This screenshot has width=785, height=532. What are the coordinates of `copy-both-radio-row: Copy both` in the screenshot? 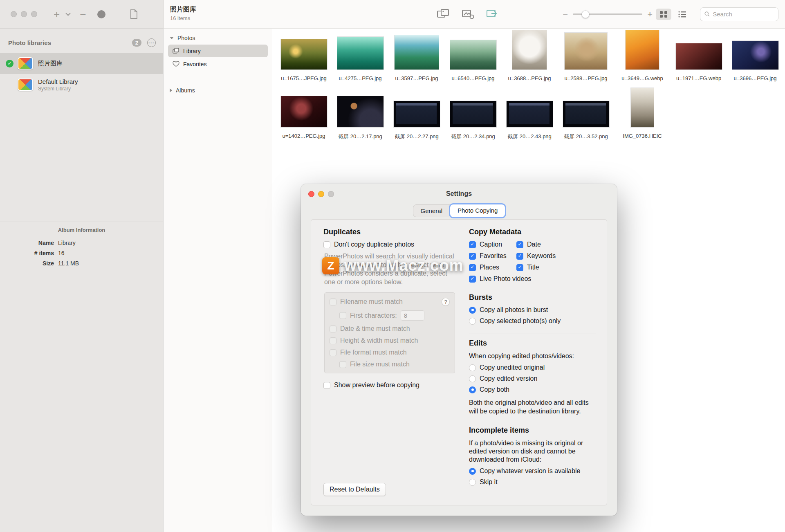 It's located at (532, 390).